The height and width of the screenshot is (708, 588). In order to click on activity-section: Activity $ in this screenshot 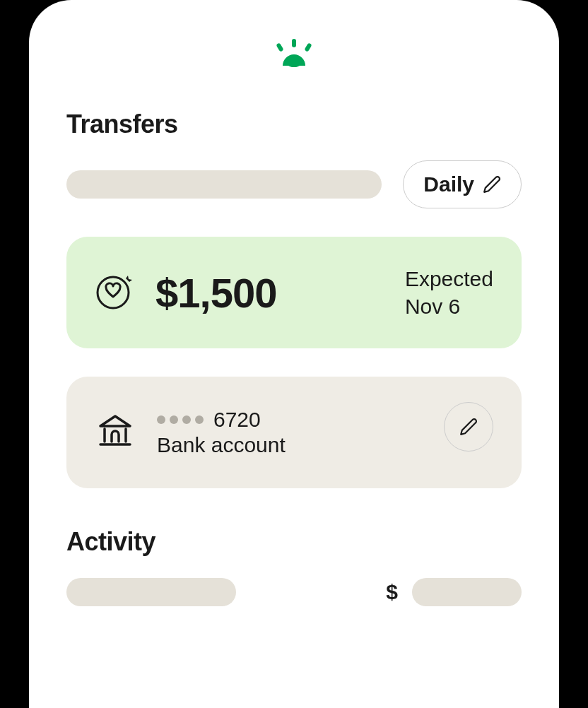, I will do `click(294, 567)`.